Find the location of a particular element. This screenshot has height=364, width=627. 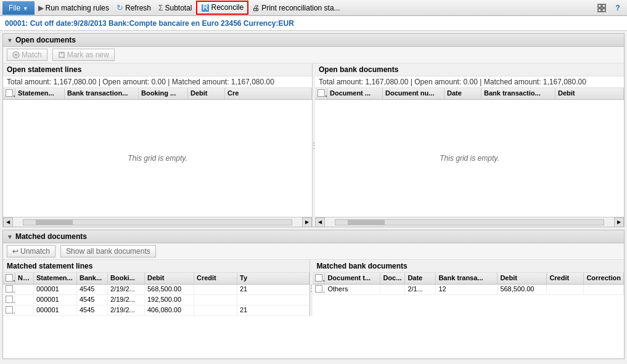

subtotal-button: Σ Subtotal is located at coordinates (175, 8).